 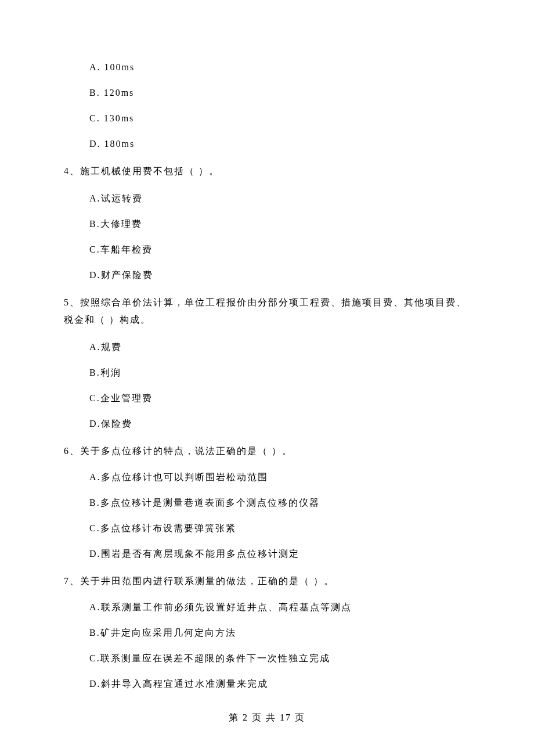 What do you see at coordinates (150, 171) in the screenshot?
I see `question-text: 施工机械使用费不包括（ ）。` at bounding box center [150, 171].